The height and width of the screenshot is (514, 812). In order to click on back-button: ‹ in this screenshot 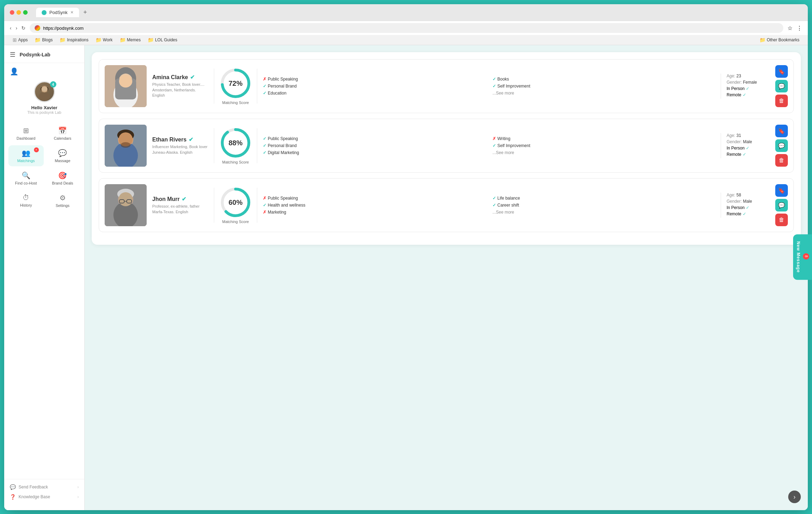, I will do `click(10, 28)`.